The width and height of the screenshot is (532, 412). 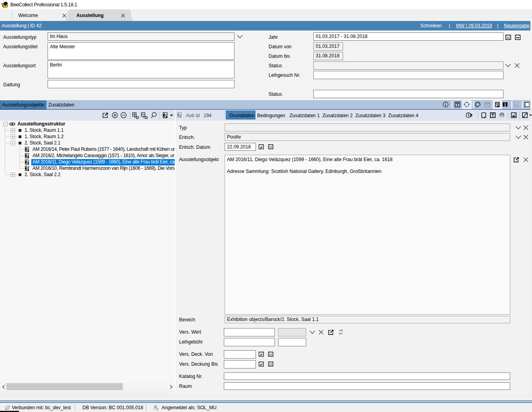 What do you see at coordinates (517, 106) in the screenshot?
I see `svg-text: abc` at bounding box center [517, 106].